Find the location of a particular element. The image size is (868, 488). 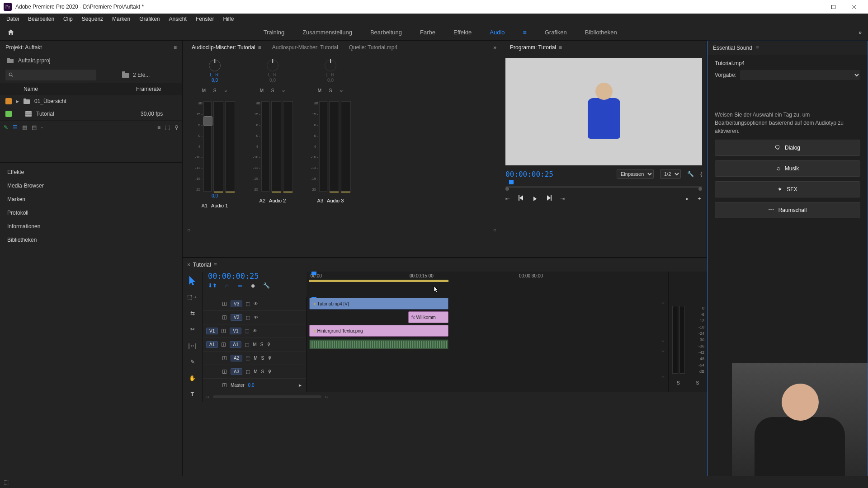

menu-hilfe: Hilfe is located at coordinates (229, 19).